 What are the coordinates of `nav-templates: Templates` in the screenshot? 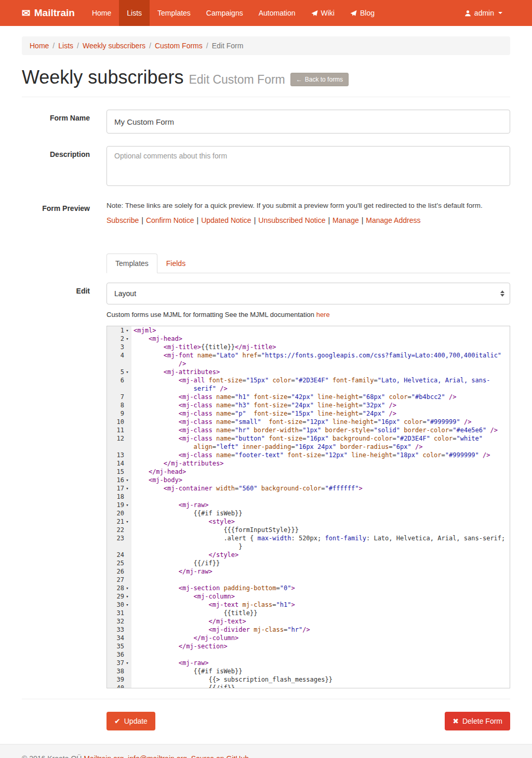 It's located at (174, 13).